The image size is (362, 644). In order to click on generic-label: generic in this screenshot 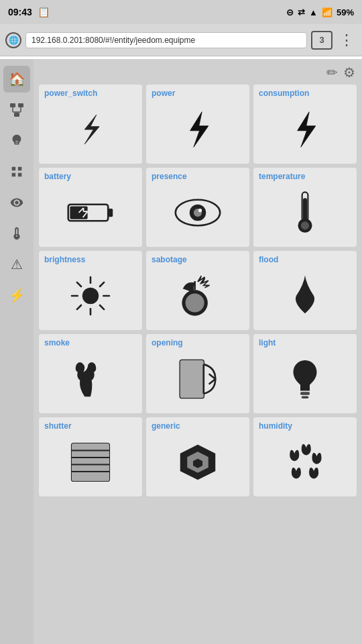, I will do `click(166, 426)`.